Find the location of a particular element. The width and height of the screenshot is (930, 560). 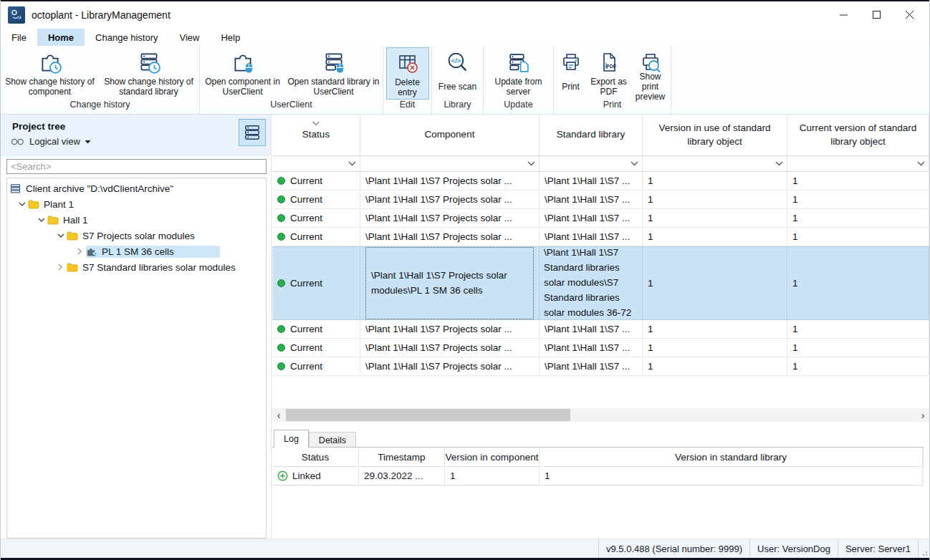

svg-text: PDF is located at coordinates (612, 66).